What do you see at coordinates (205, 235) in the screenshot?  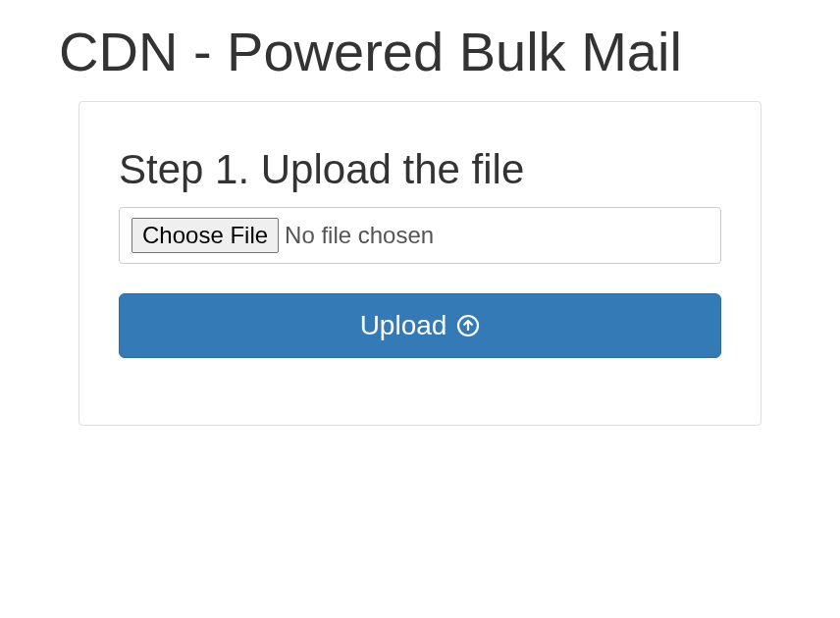 I see `choose-file-button: Choose File` at bounding box center [205, 235].